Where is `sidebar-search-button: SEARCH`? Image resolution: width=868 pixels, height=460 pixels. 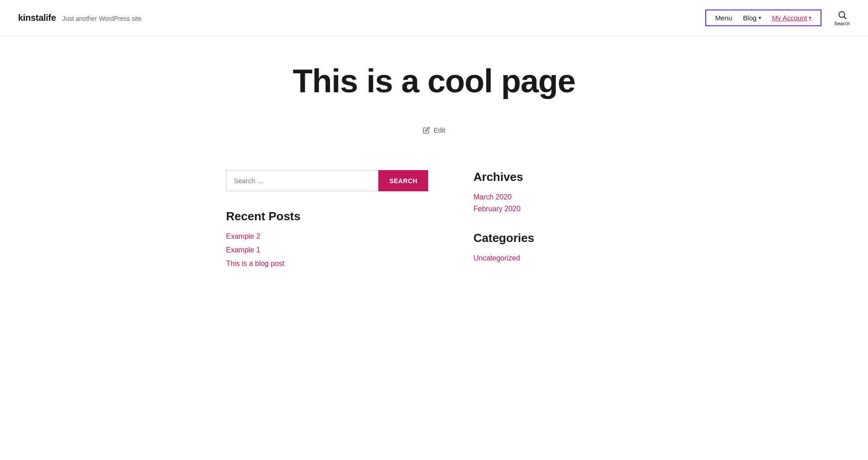 sidebar-search-button: SEARCH is located at coordinates (403, 181).